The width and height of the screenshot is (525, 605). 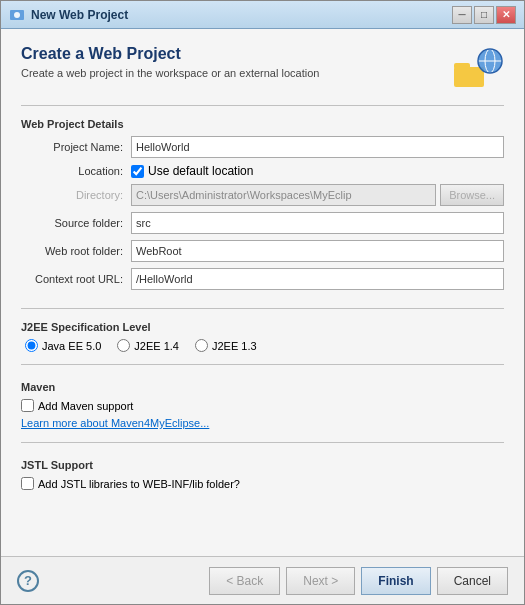 I want to click on web-root-folder-input, so click(x=318, y=251).